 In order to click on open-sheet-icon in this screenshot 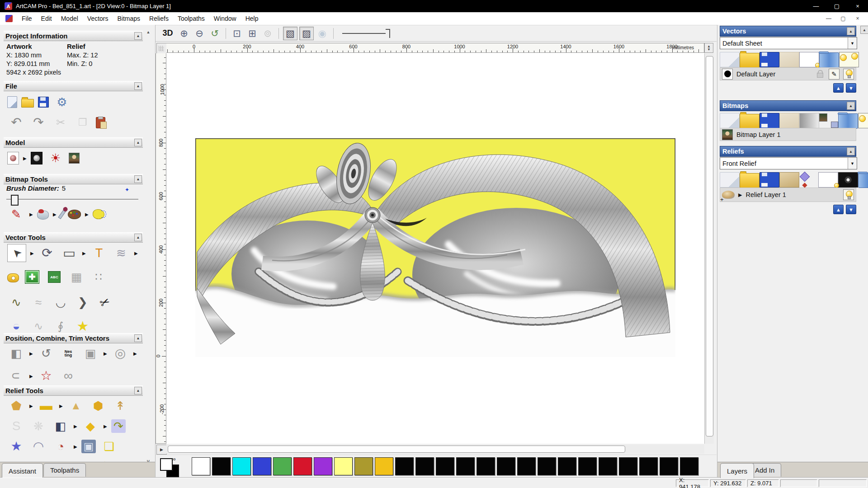, I will do `click(750, 61)`.